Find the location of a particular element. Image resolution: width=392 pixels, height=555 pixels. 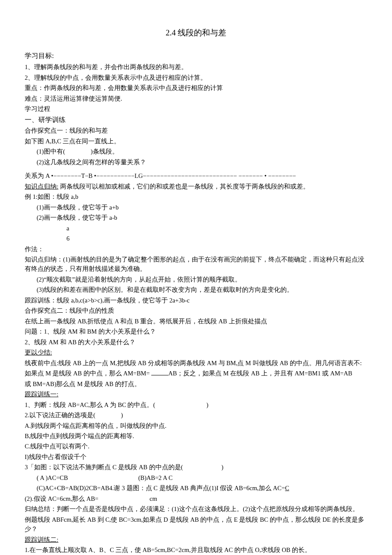

summary-heading: 更以少结: is located at coordinates (196, 352).